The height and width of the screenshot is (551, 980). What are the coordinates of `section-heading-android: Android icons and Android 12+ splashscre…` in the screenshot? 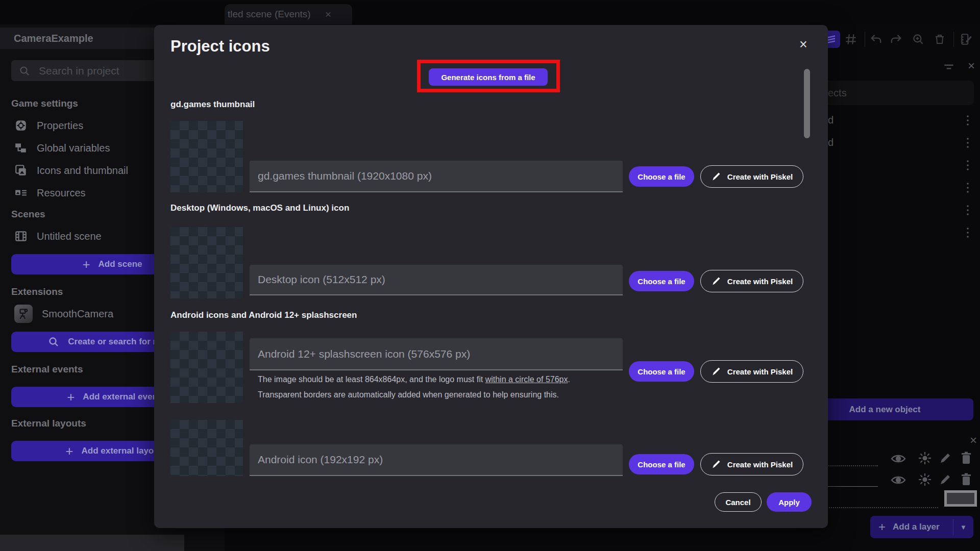 It's located at (263, 315).